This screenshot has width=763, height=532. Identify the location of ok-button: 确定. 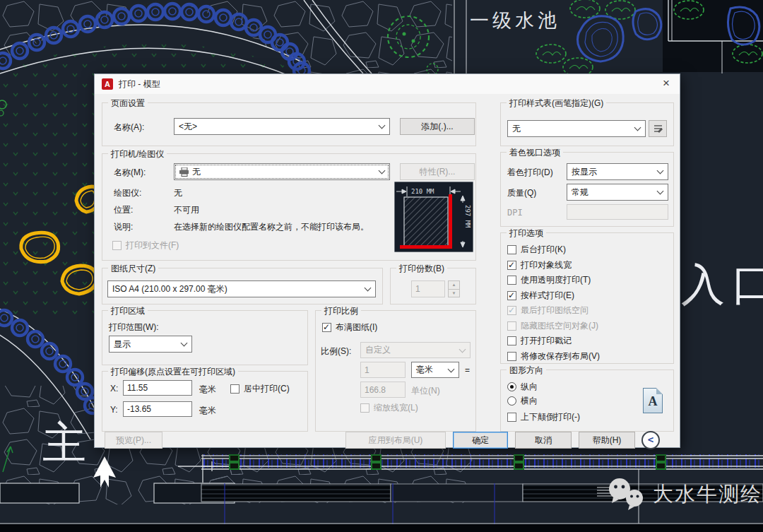
(480, 440).